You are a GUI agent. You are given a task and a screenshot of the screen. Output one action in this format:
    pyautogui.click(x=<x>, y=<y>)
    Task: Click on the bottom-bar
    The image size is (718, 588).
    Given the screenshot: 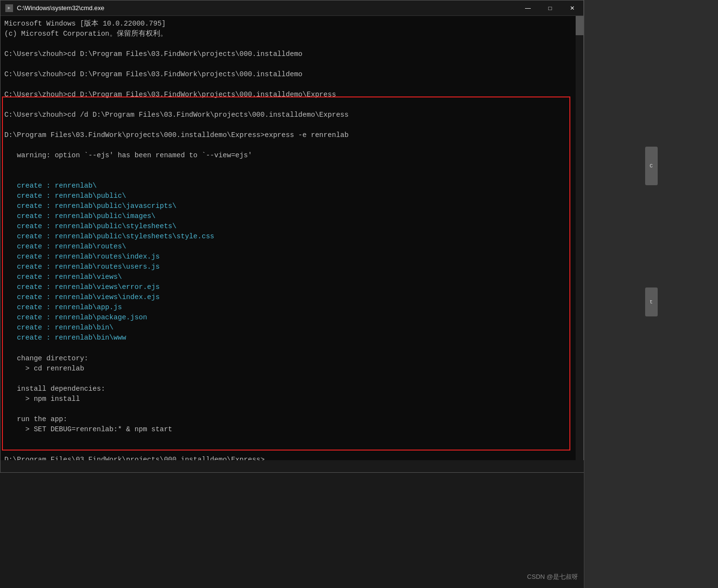 What is the action you would take?
    pyautogui.click(x=292, y=466)
    